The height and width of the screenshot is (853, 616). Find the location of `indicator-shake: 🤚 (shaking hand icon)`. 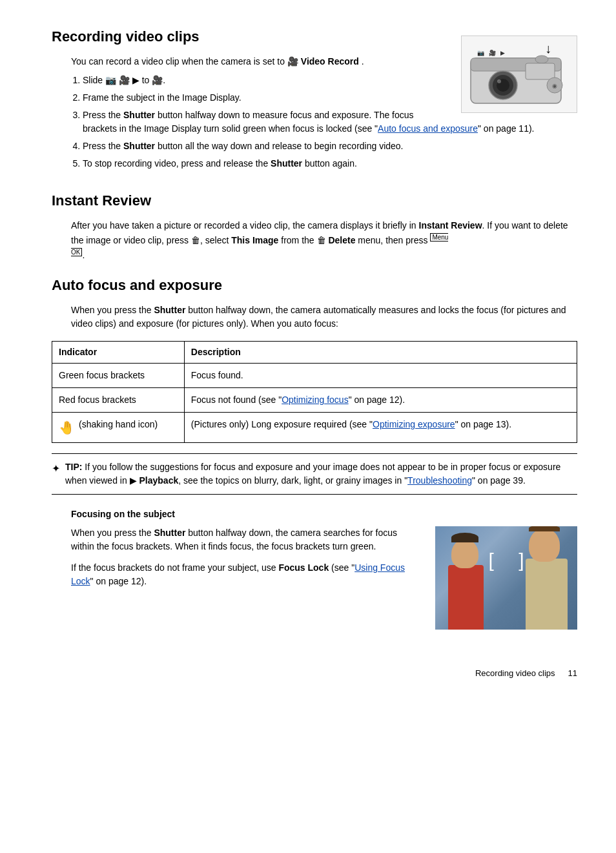

indicator-shake: 🤚 (shaking hand icon) is located at coordinates (119, 427).